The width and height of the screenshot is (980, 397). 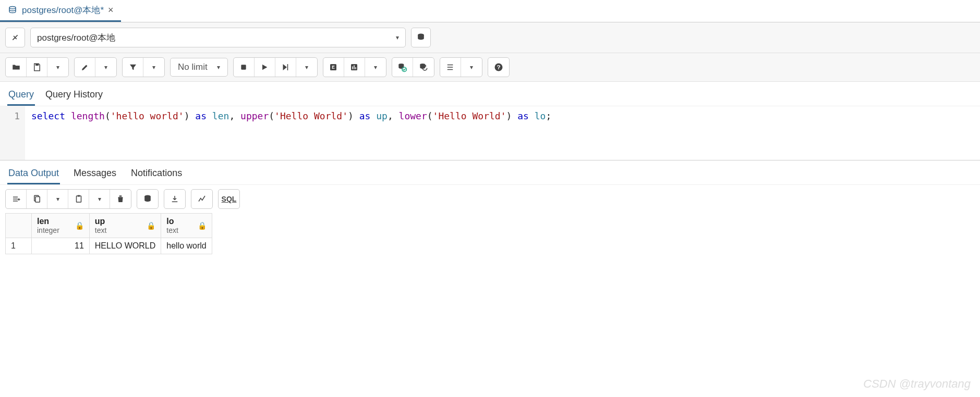 I want to click on filter-button, so click(x=133, y=67).